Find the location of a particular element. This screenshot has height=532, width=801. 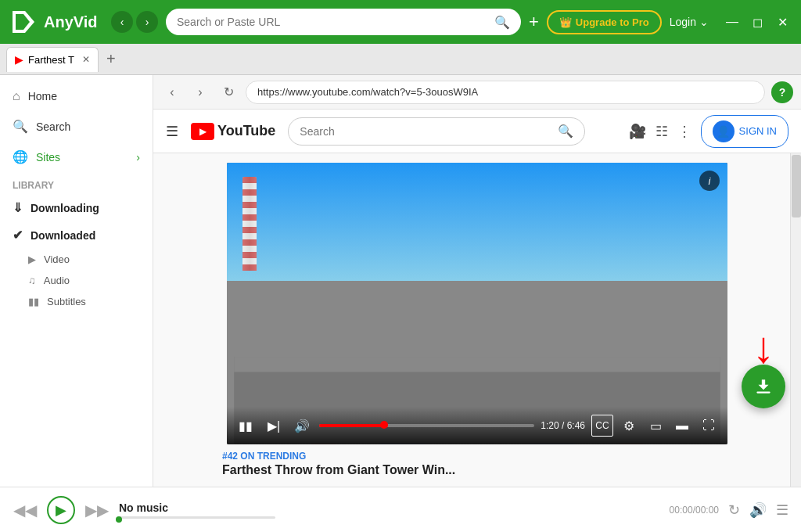

settings-button: ⚙ is located at coordinates (629, 426).